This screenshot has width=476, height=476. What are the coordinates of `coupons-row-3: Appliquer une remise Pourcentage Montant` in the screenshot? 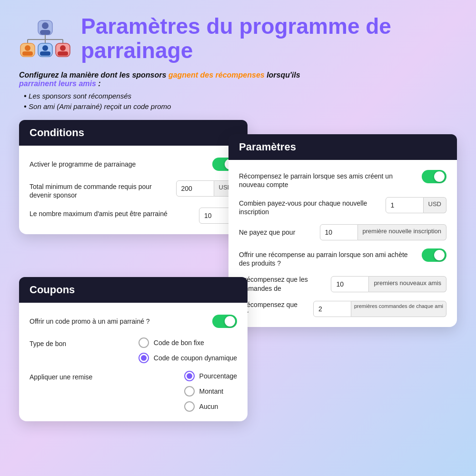 It's located at (133, 391).